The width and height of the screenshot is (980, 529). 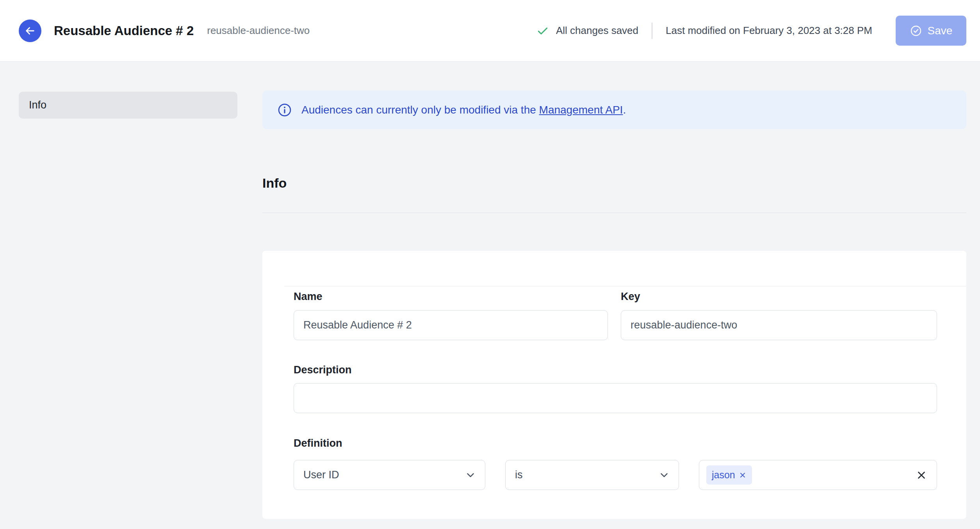 I want to click on page-title: Reusable Audience # 2, so click(x=124, y=31).